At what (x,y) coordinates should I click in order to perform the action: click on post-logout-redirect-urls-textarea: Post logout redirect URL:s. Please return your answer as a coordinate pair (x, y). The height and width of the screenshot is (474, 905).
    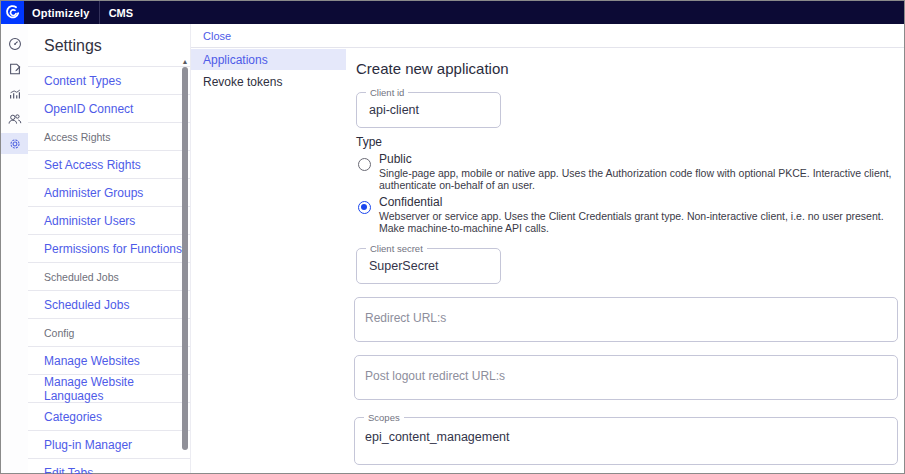
    Looking at the image, I should click on (626, 378).